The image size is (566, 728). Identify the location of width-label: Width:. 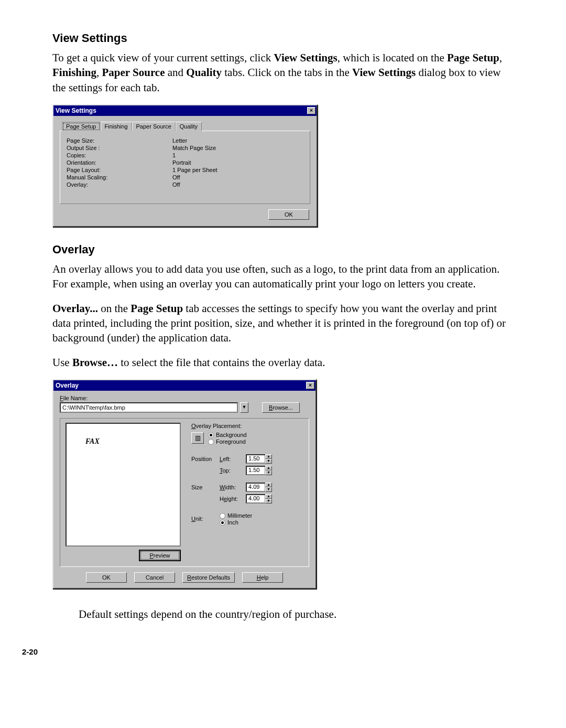
(233, 487).